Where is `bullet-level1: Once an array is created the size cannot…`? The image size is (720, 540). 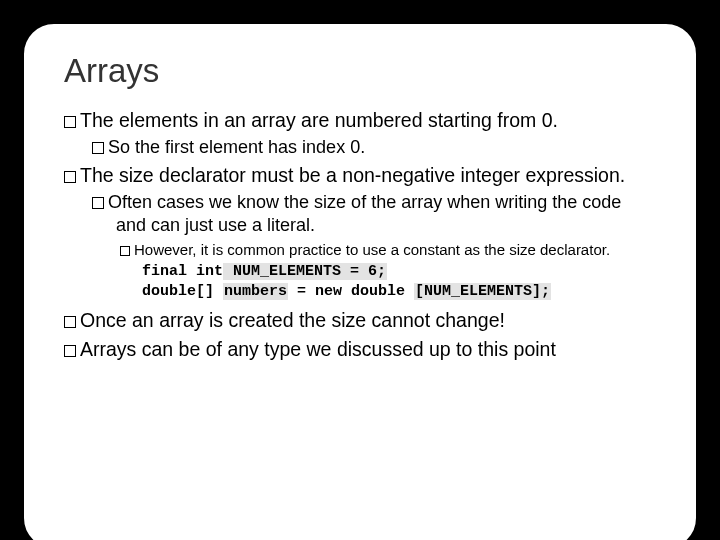
bullet-level1: Once an array is created the size cannot… is located at coordinates (360, 320).